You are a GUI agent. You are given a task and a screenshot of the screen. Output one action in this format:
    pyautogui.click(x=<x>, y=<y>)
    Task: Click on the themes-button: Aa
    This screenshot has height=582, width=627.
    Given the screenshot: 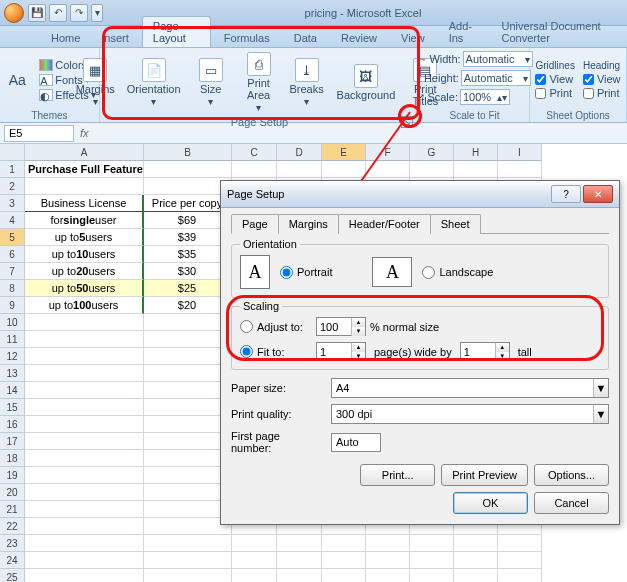 What is the action you would take?
    pyautogui.click(x=17, y=80)
    